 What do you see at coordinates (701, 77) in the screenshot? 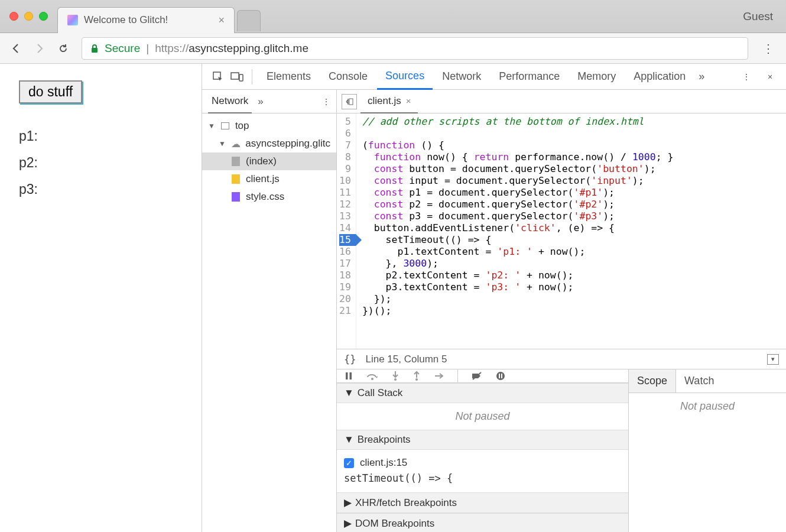
I see `more-tabs-icon: »` at bounding box center [701, 77].